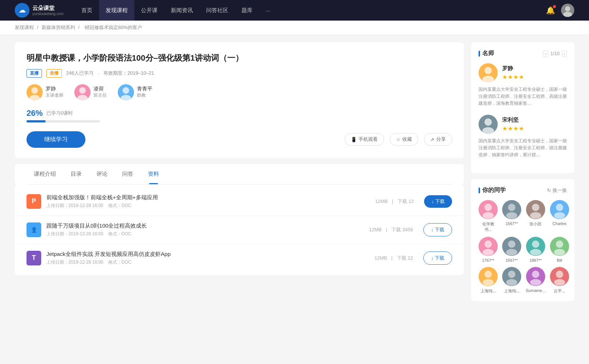 The height and width of the screenshot is (364, 589). Describe the element at coordinates (149, 10) in the screenshot. I see `nav-open: 公开课` at that location.